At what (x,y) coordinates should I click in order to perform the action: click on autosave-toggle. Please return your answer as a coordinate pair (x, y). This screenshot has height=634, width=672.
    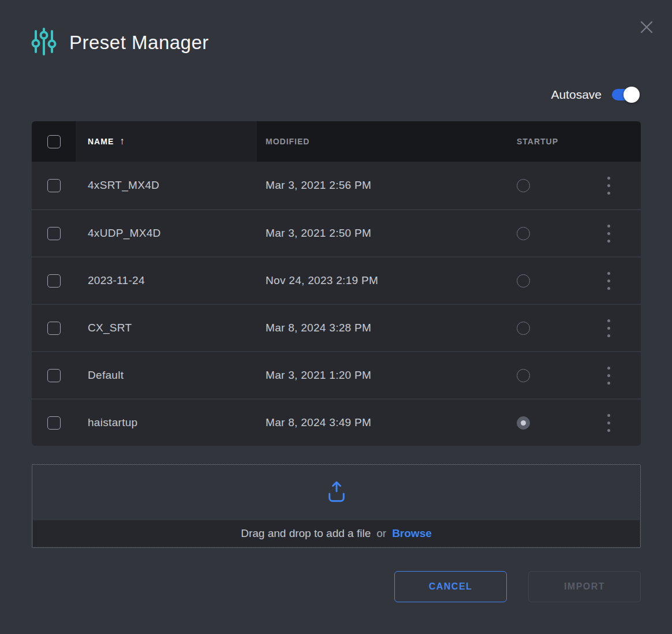
    Looking at the image, I should click on (625, 95).